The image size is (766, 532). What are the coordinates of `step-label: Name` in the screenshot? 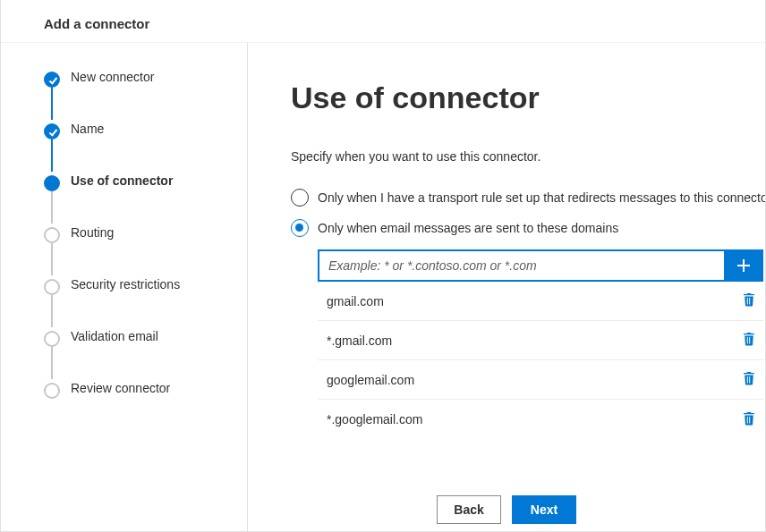 It's located at (88, 129).